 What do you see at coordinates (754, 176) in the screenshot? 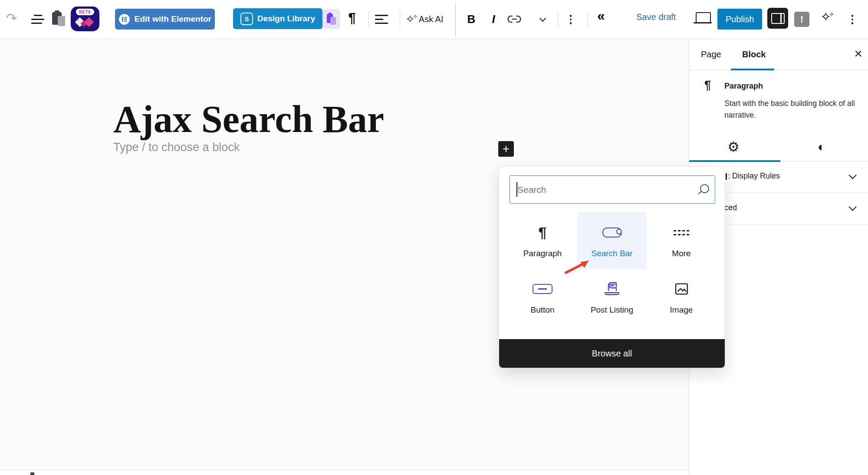
I see `display-rules-label: : Display Rules` at bounding box center [754, 176].